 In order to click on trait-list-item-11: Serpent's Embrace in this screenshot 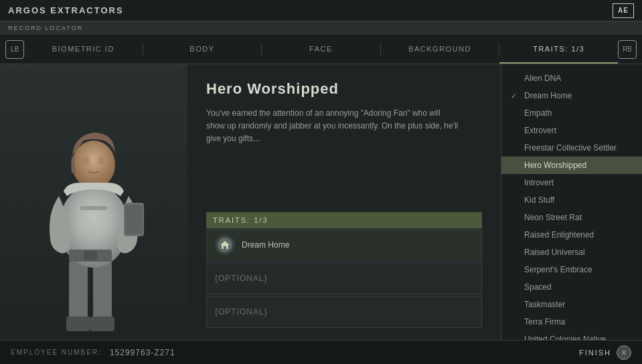, I will do `click(572, 270)`.